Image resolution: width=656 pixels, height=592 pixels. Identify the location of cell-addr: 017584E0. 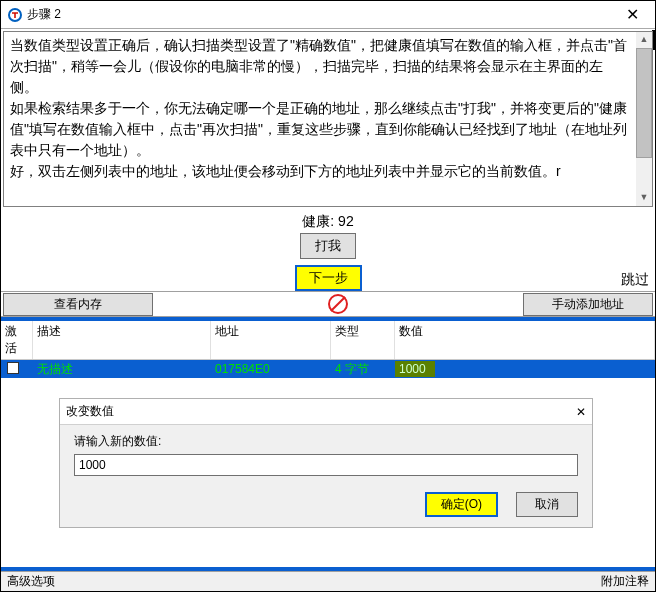
(271, 369).